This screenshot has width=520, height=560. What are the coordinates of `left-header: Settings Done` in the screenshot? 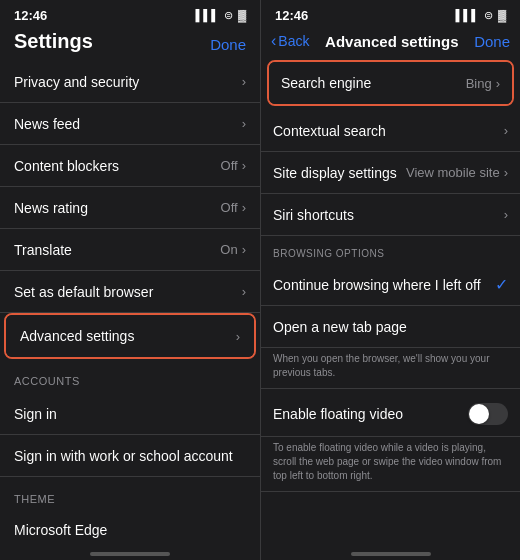 It's located at (130, 44).